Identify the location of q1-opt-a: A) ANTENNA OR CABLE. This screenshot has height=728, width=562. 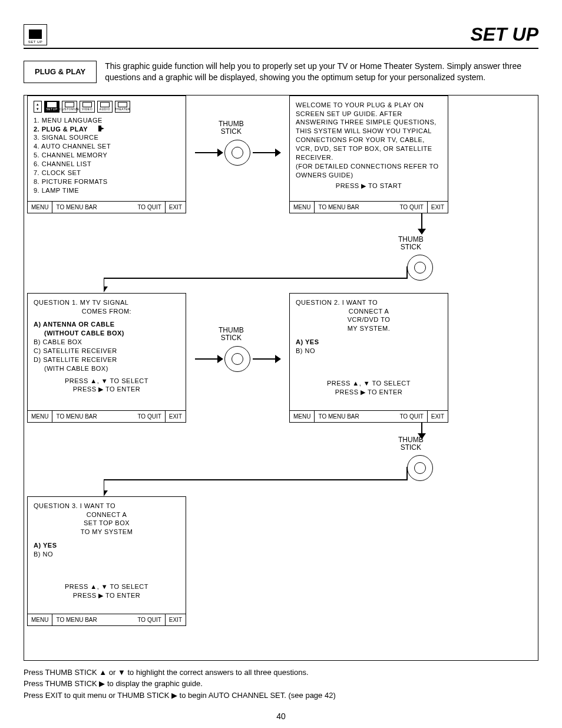
(107, 324).